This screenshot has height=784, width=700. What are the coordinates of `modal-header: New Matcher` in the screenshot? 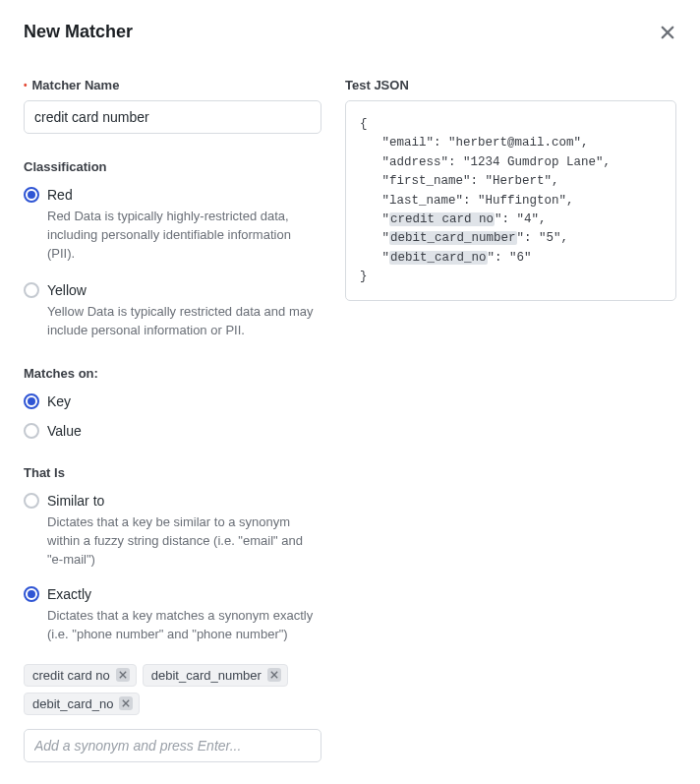 It's located at (350, 31).